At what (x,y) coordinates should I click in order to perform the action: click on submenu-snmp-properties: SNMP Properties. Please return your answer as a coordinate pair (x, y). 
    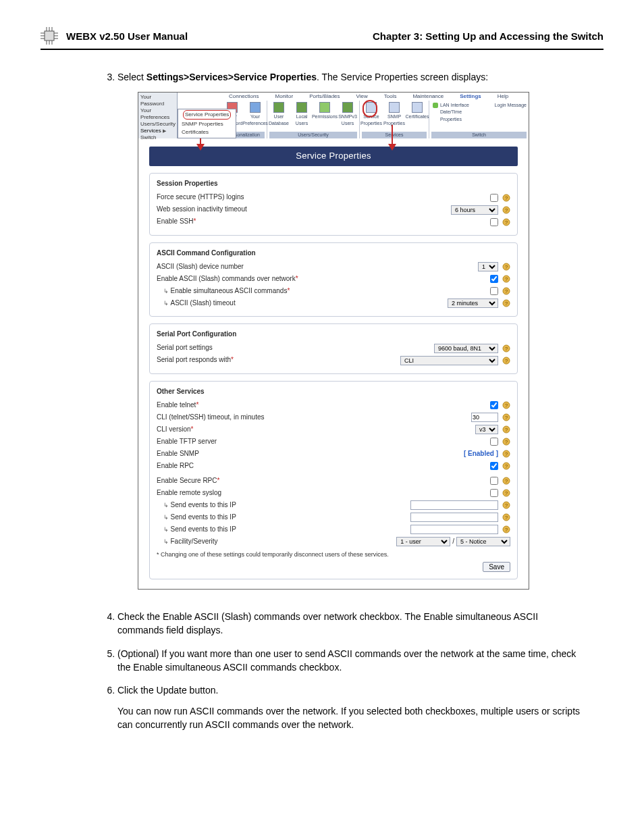
    Looking at the image, I should click on (207, 124).